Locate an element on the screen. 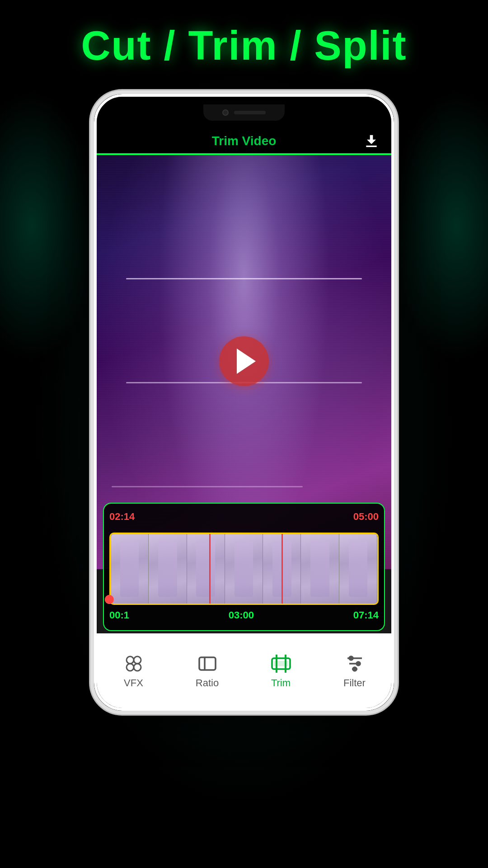 The height and width of the screenshot is (868, 488). download-icon is located at coordinates (371, 141).